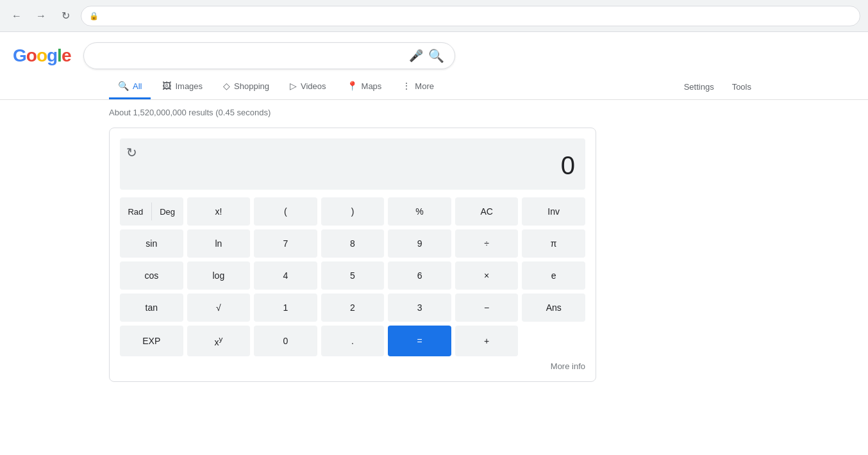  Describe the element at coordinates (419, 211) in the screenshot. I see `percent-btn: %` at that location.